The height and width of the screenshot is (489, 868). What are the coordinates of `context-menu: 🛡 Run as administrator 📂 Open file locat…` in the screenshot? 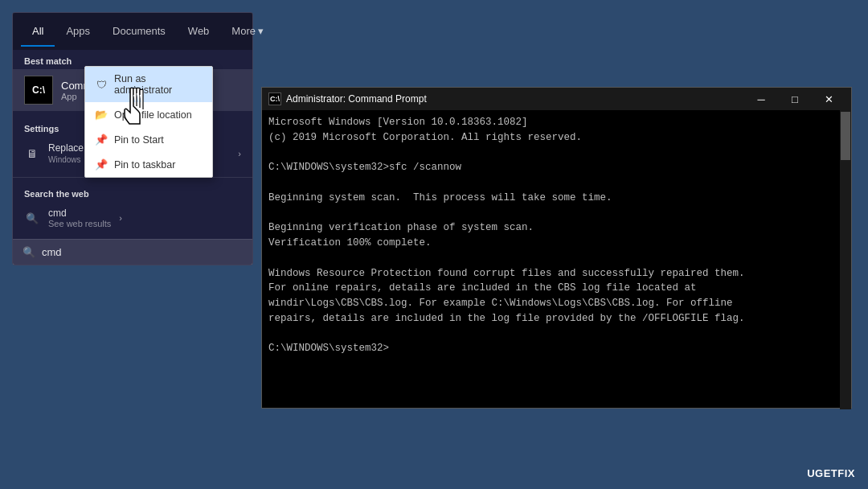 It's located at (149, 122).